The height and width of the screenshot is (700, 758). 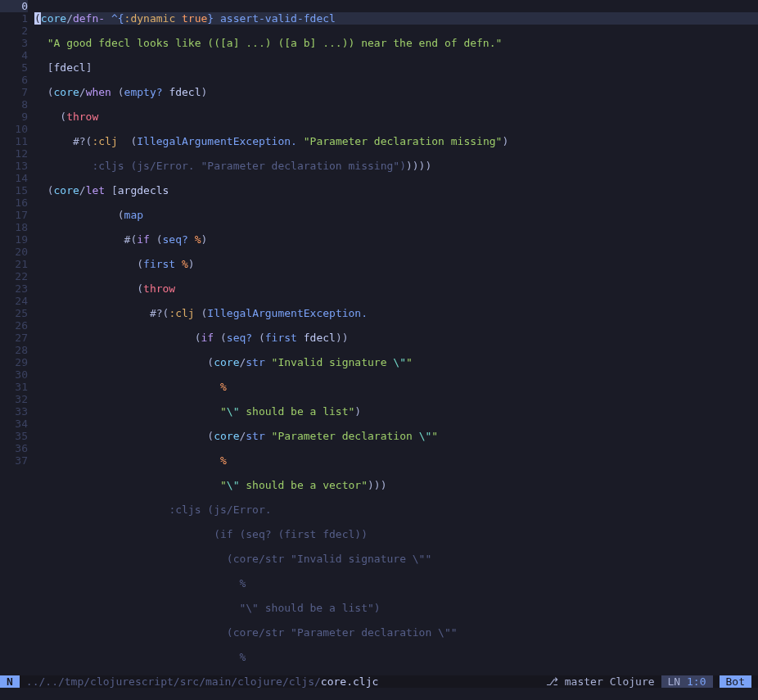 What do you see at coordinates (396, 165) in the screenshot?
I see `code-line: :cljs (js/Error. "Parameter declaration …` at bounding box center [396, 165].